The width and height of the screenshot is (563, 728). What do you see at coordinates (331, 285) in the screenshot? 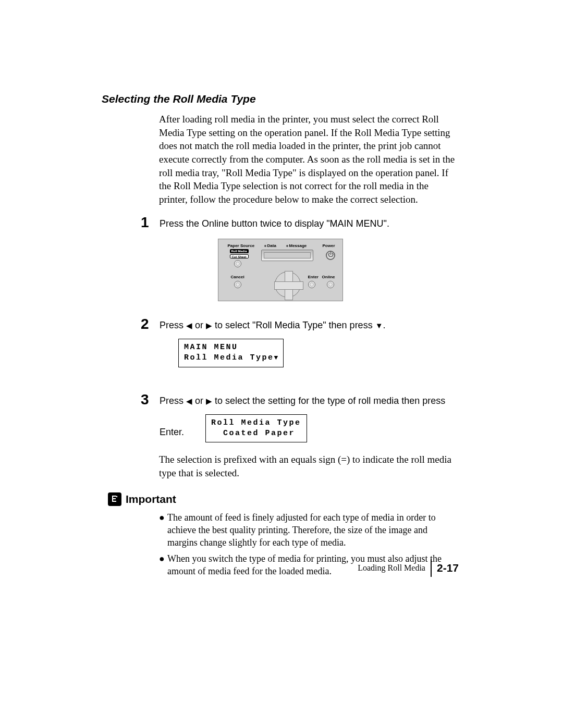
I see `online-button` at bounding box center [331, 285].